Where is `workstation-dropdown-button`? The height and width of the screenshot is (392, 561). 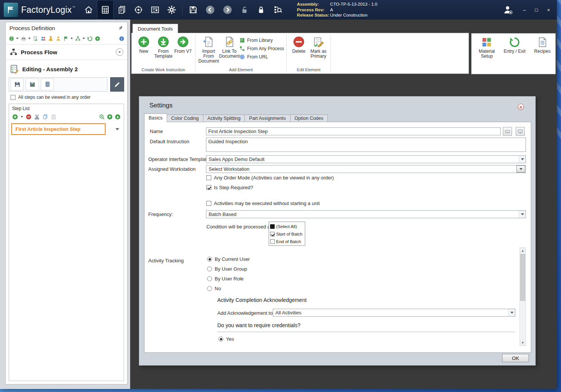
workstation-dropdown-button is located at coordinates (521, 169).